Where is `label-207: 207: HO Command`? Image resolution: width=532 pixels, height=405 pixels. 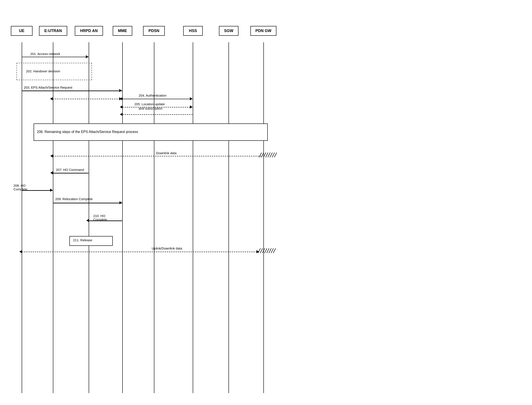
label-207: 207: HO Command is located at coordinates (70, 170).